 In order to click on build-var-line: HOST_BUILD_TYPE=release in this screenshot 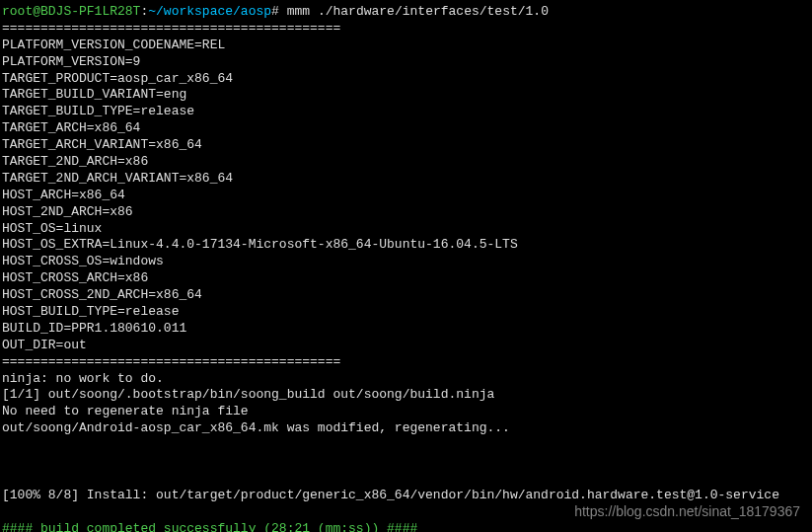, I will do `click(406, 312)`.